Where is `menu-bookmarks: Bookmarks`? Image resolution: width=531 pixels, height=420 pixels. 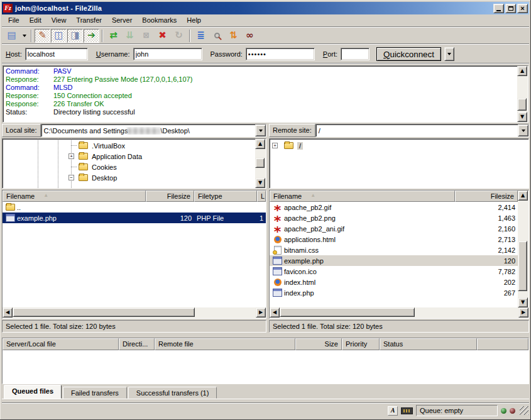
menu-bookmarks: Bookmarks is located at coordinates (160, 20).